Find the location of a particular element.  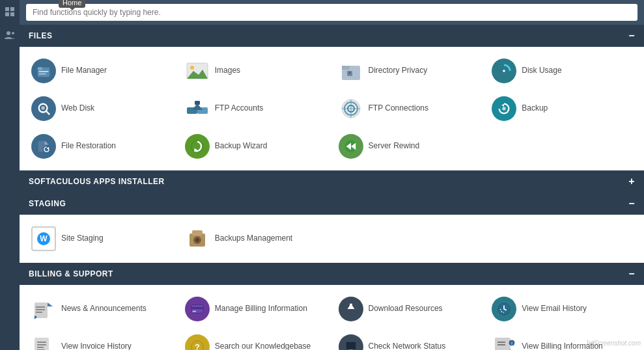

backup-item: Backup is located at coordinates (562, 109).